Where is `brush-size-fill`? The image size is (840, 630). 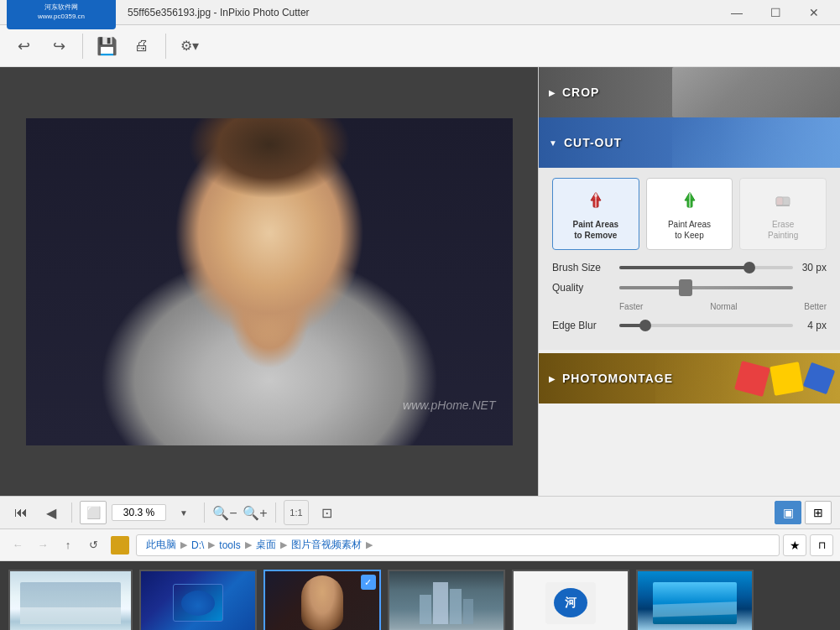 brush-size-fill is located at coordinates (685, 268).